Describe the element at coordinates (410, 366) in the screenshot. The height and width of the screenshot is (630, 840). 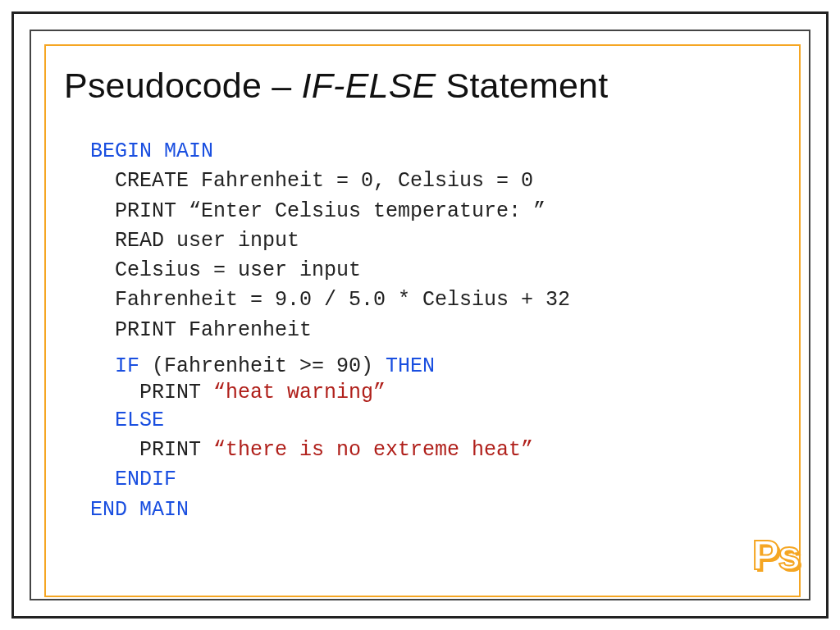
I see `kw-then: THEN` at that location.